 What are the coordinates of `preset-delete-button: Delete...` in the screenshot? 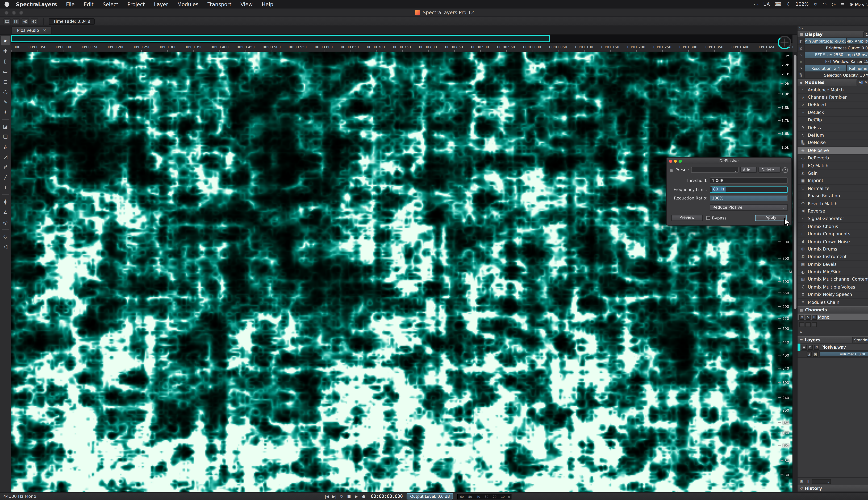 It's located at (770, 170).